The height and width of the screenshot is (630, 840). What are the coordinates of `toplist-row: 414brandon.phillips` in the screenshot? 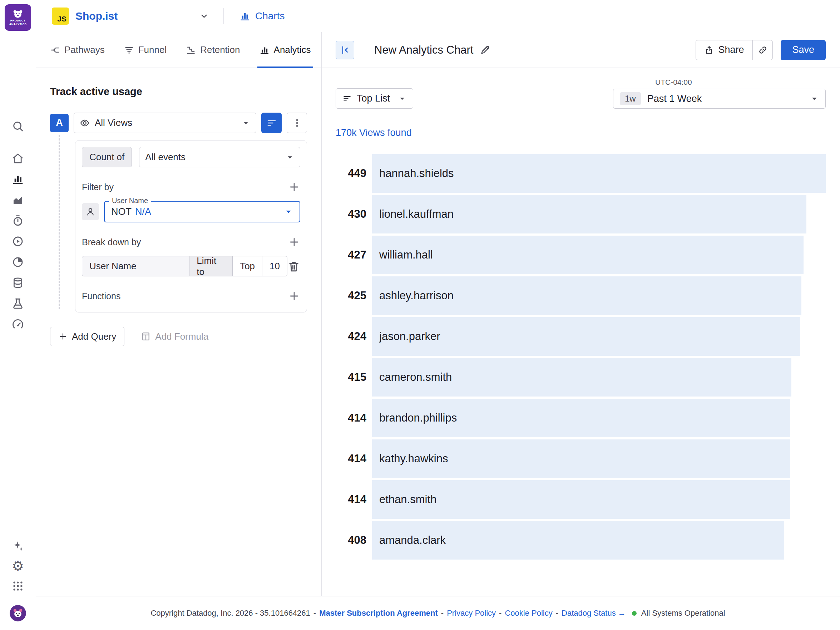 It's located at (574, 418).